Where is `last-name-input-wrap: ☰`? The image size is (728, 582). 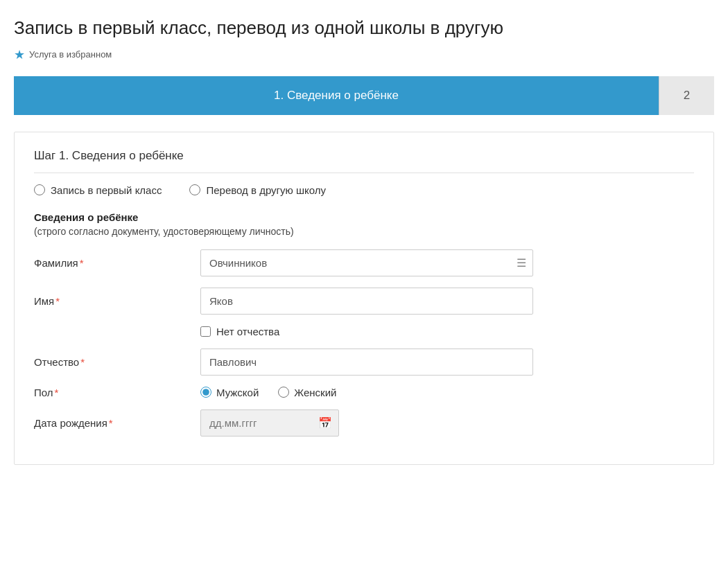 last-name-input-wrap: ☰ is located at coordinates (367, 263).